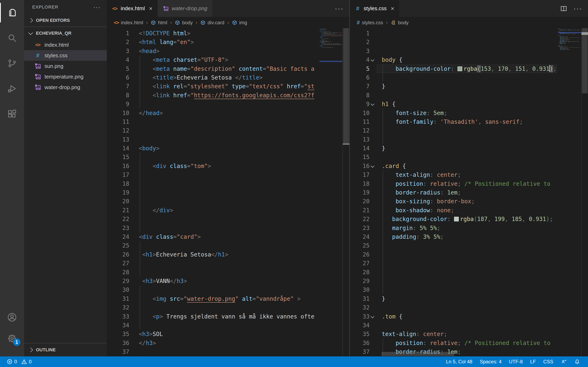 Image resolution: width=588 pixels, height=367 pixels. Describe the element at coordinates (331, 192) in the screenshot. I see `minimap: <!DOCTYPE html><html lang="en"><head> <m…` at that location.